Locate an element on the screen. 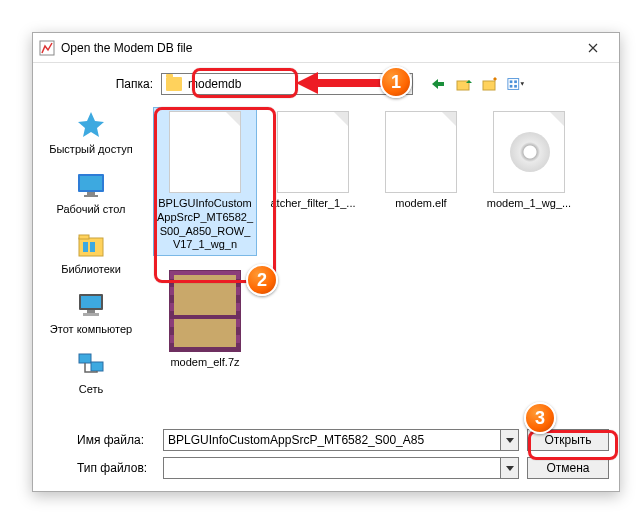 The width and height of the screenshot is (644, 517). back-icon is located at coordinates (438, 84).